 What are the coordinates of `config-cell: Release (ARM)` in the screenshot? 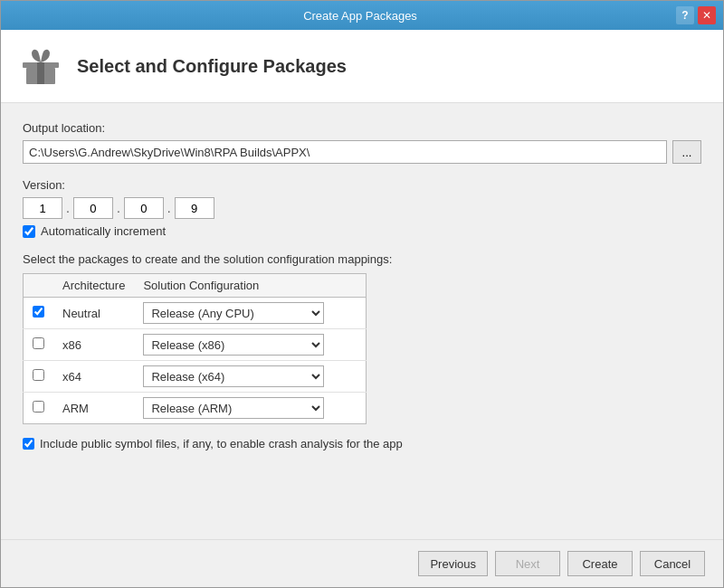 It's located at (250, 409).